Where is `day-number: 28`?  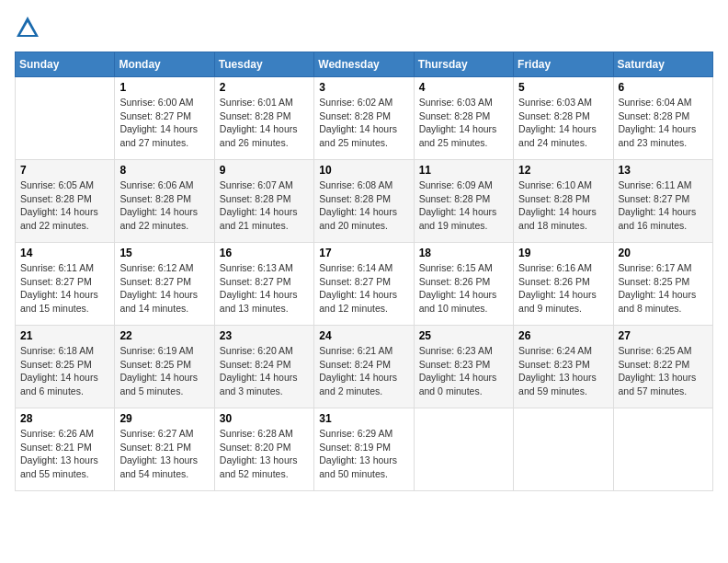
day-number: 28 is located at coordinates (64, 419).